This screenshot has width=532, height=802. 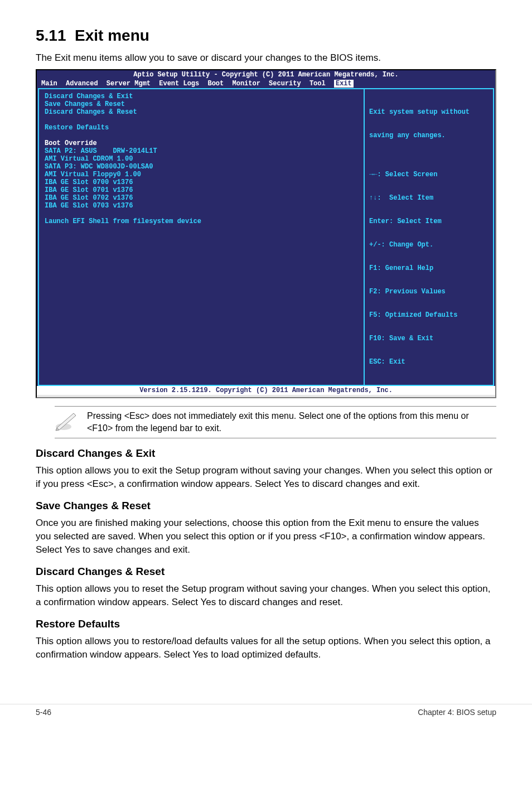 I want to click on bios-right-panel: Exit system setup without saving any cha…, so click(x=429, y=237).